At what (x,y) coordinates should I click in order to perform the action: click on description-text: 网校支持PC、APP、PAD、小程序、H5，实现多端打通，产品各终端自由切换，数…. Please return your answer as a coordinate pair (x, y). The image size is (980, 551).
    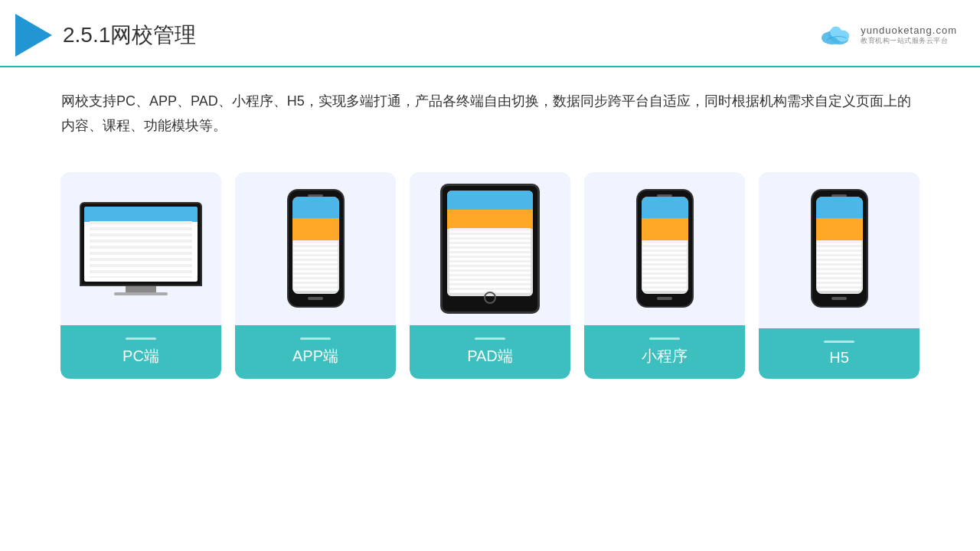
    Looking at the image, I should click on (490, 107).